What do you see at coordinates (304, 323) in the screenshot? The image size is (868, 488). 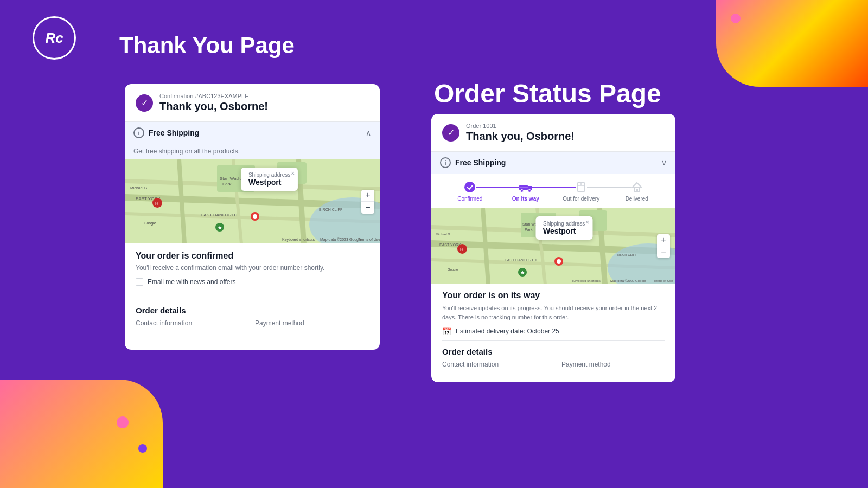 I see `payment-method-label: Payment method` at bounding box center [304, 323].